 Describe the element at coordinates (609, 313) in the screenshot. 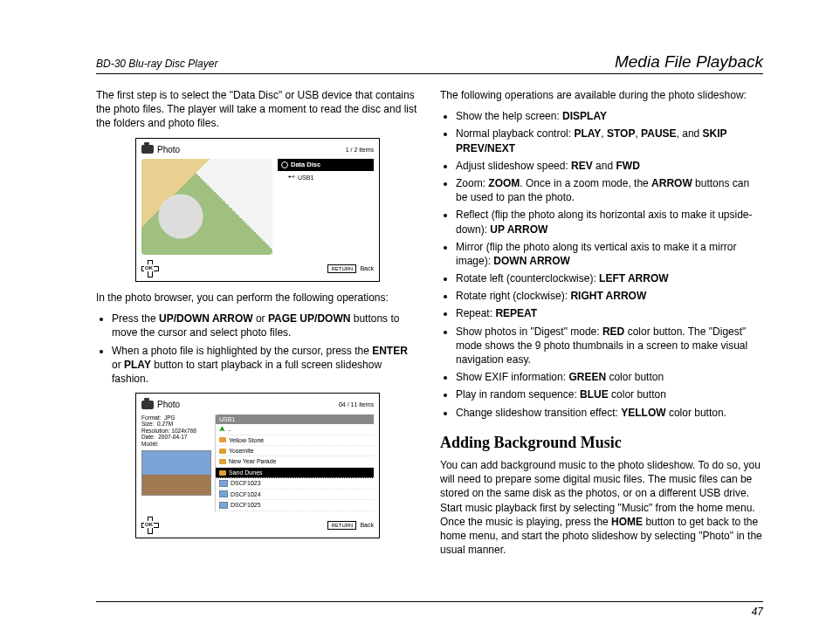

I see `list-item: Repeat: REPEAT` at that location.